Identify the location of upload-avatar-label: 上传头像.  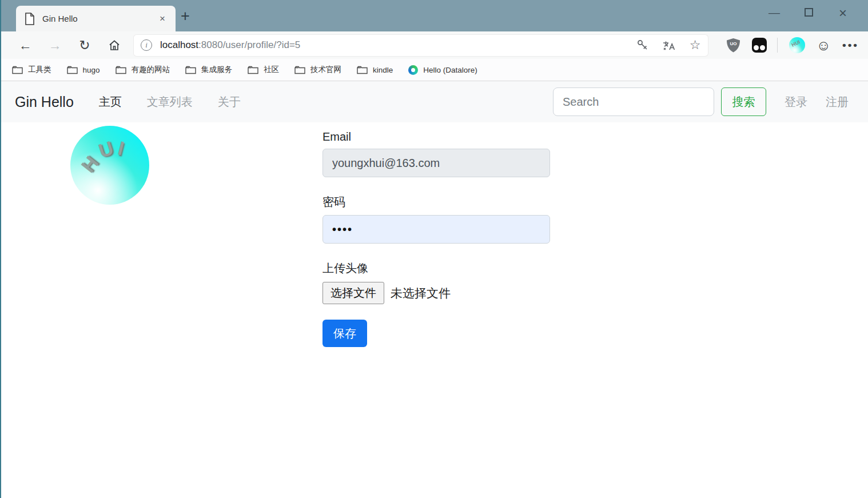
(436, 269).